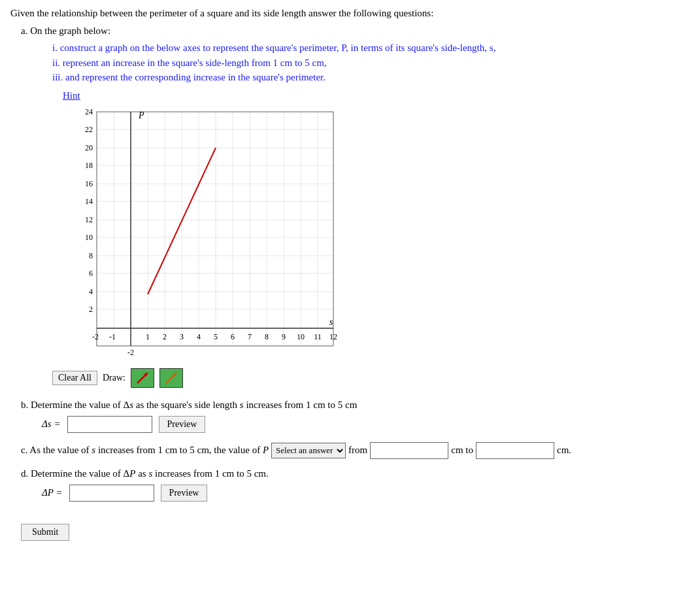 Image resolution: width=685 pixels, height=616 pixels. Describe the element at coordinates (112, 493) in the screenshot. I see `delta-p-input` at that location.